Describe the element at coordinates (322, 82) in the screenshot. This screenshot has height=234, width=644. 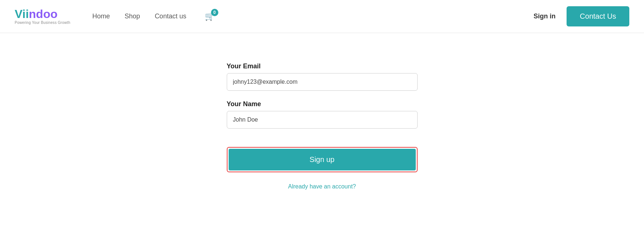
I see `email-input` at that location.